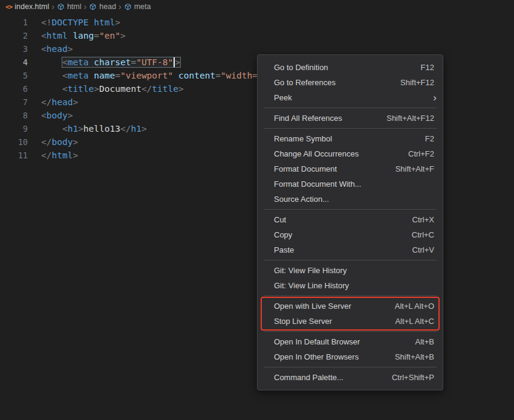  What do you see at coordinates (421, 153) in the screenshot?
I see `menu-item-shortcut: Ctrl+F2` at bounding box center [421, 153].